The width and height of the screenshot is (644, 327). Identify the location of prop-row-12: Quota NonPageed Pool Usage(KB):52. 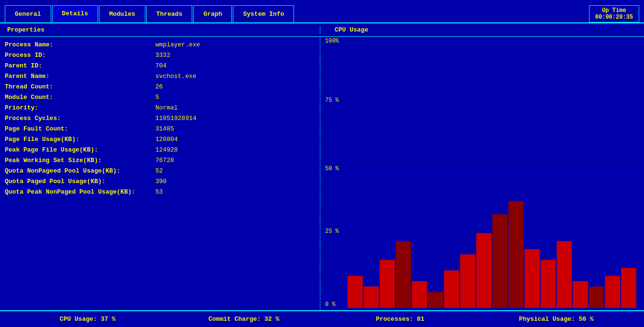
(160, 171).